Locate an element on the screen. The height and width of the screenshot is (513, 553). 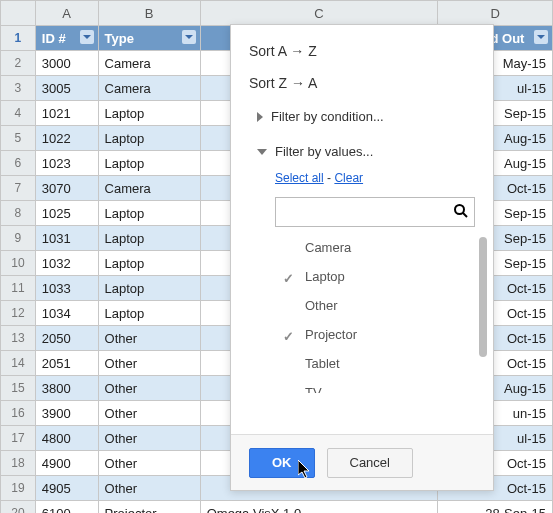
scrollbar is located at coordinates (483, 312).